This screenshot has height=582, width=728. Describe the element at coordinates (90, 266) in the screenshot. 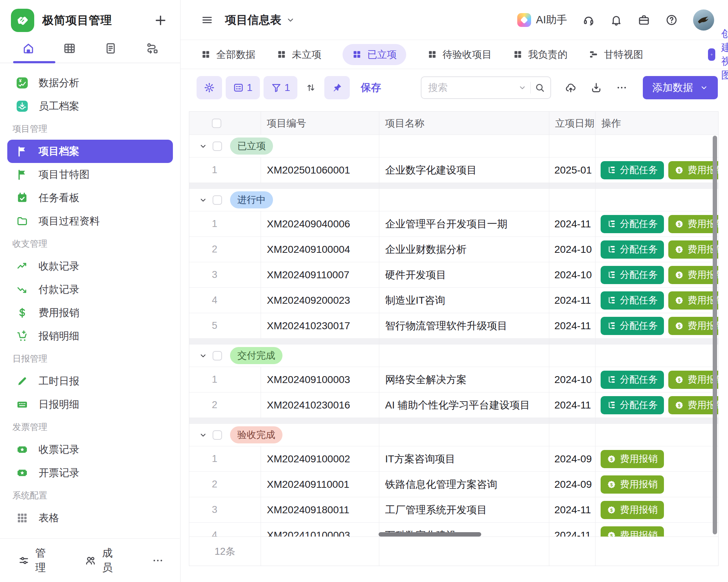

I see `sidebar-item-receipt-records: 收款记录` at that location.